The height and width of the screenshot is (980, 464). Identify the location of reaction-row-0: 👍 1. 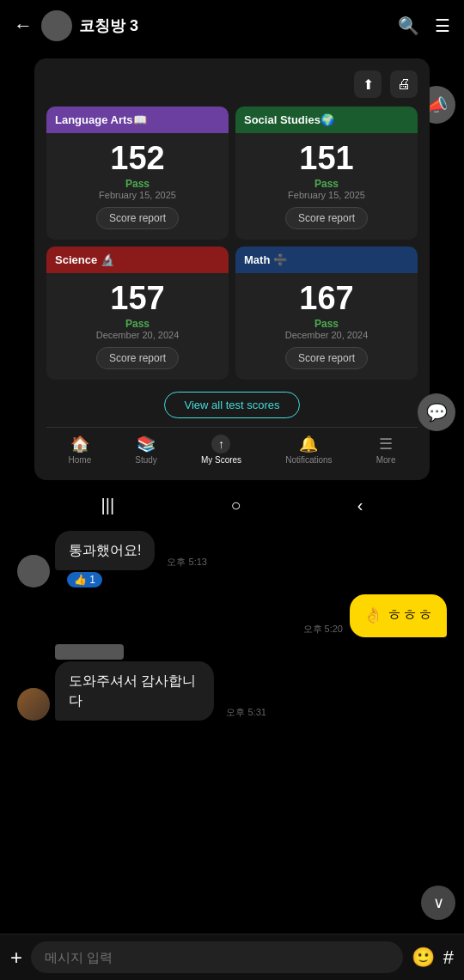
(141, 580).